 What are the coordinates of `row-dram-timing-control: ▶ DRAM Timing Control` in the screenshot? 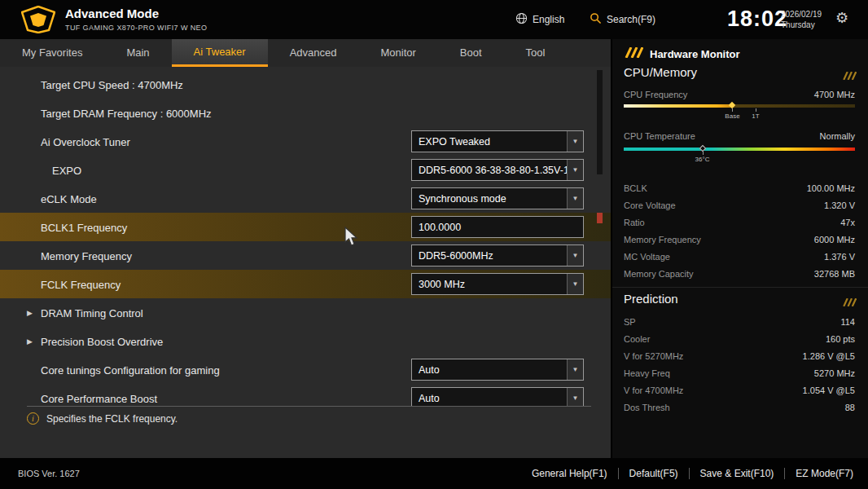 It's located at (305, 313).